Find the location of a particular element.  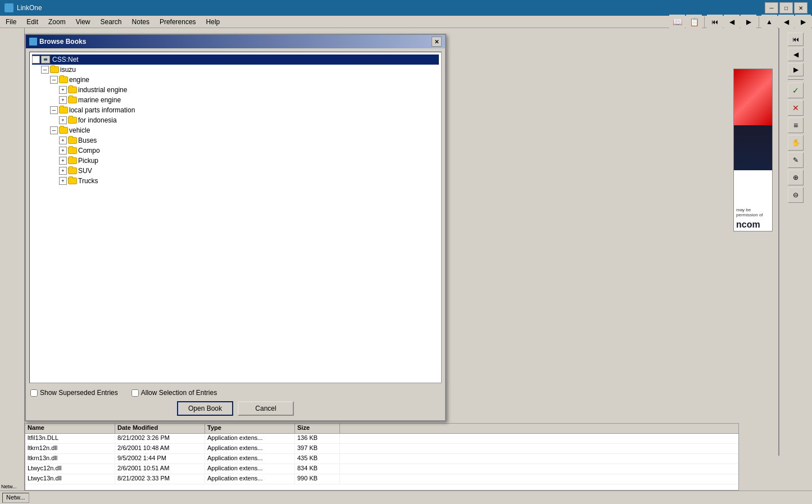

allow-selection-checkbox is located at coordinates (135, 393).